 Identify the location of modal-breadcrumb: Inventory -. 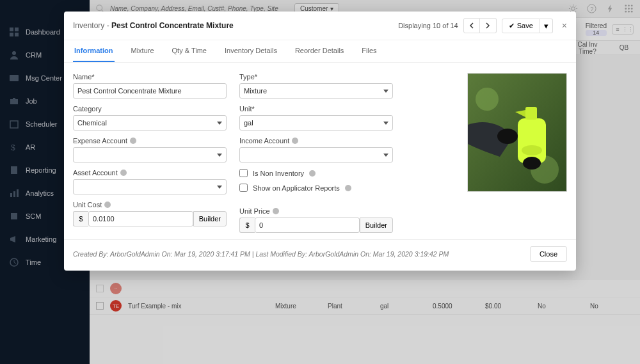
(92, 26).